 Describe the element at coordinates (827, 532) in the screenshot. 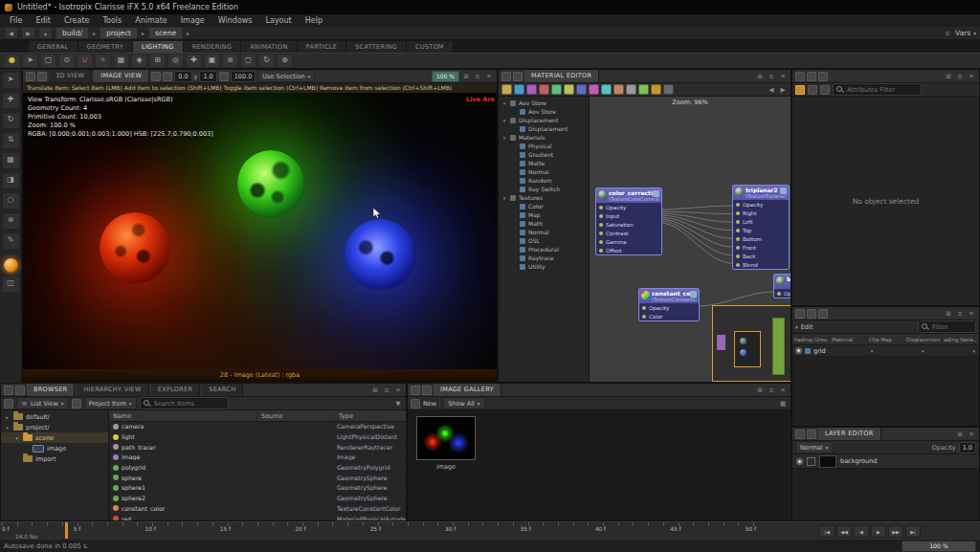

I see `transport-button: |◀` at that location.